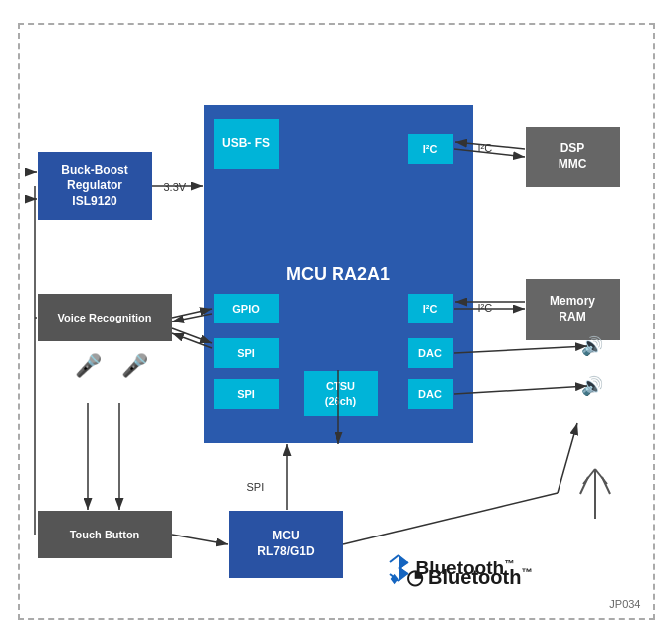 The width and height of the screenshot is (672, 643). What do you see at coordinates (486, 308) in the screenshot?
I see `i2c-right-mid-label: I²C` at bounding box center [486, 308].